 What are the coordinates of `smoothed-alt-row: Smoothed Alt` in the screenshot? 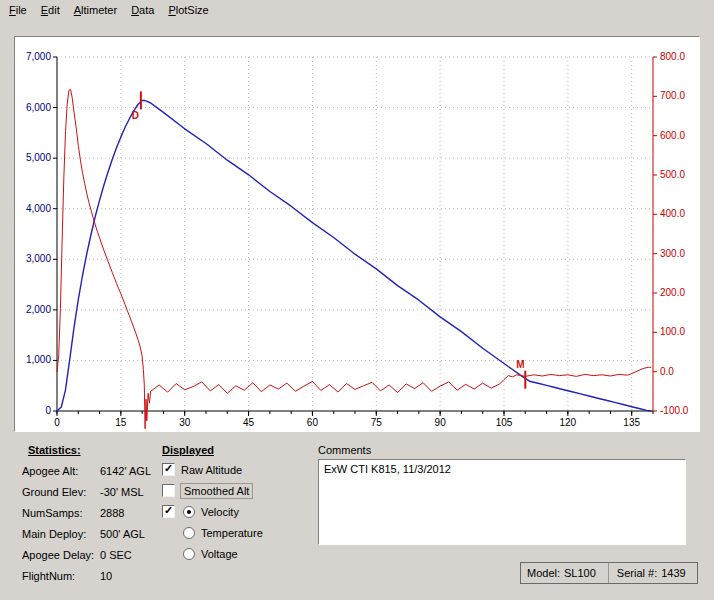 It's located at (232, 490).